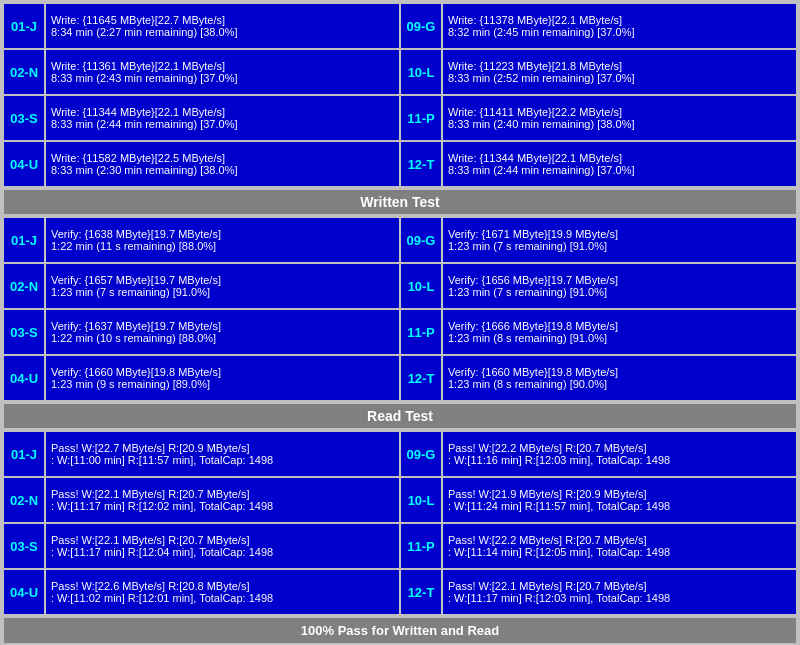  Describe the element at coordinates (400, 332) in the screenshot. I see `verify-row-3: 03-S Verify: {1637 MByte}[19.7 MByte/s] …` at that location.